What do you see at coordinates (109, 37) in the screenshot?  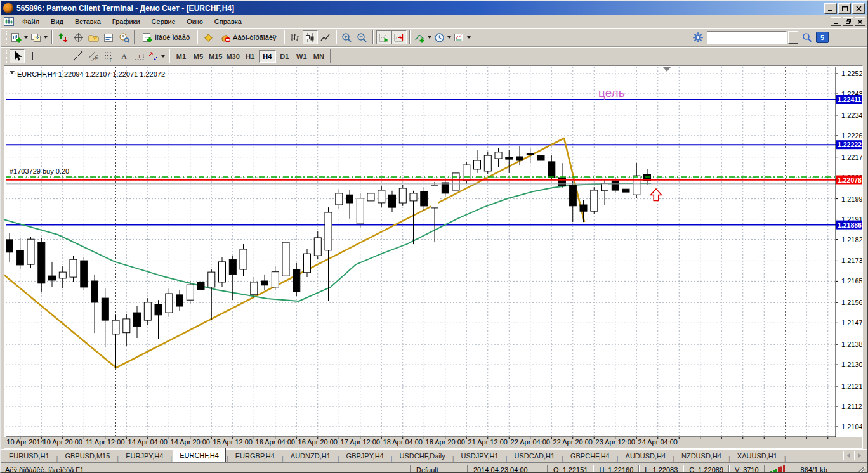 I see `terminal-button` at bounding box center [109, 37].